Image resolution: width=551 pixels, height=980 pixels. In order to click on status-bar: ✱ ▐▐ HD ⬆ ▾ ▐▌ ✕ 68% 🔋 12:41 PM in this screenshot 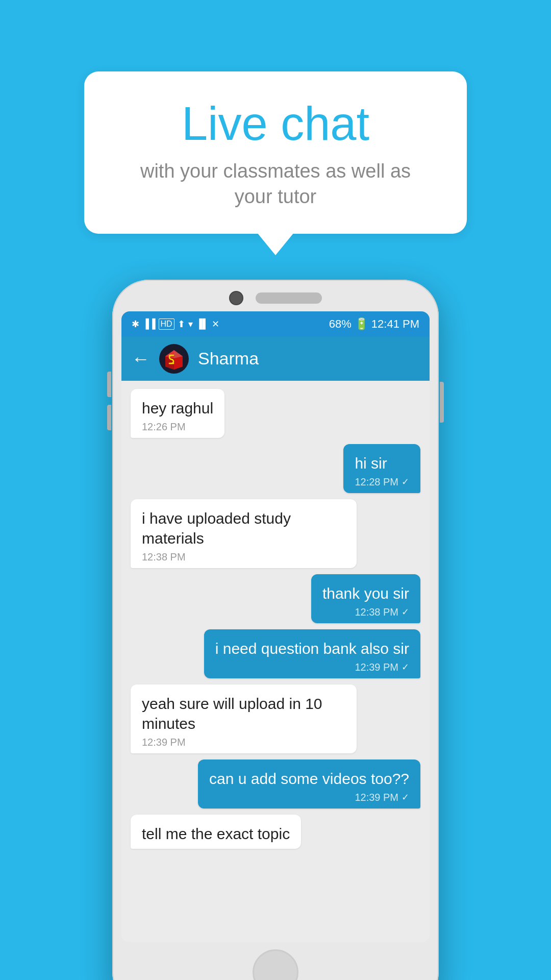, I will do `click(276, 324)`.